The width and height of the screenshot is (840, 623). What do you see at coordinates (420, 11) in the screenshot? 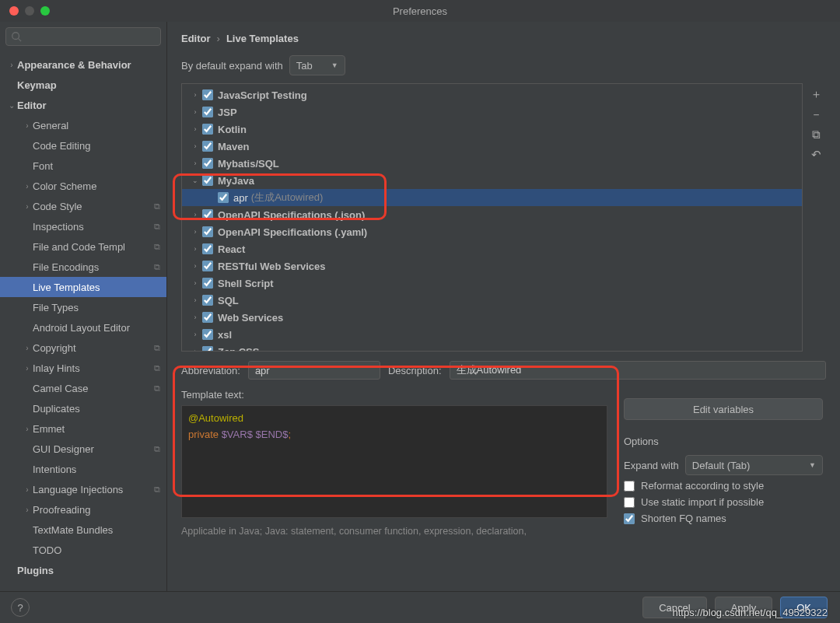
I see `titlebar: Preferences` at bounding box center [420, 11].